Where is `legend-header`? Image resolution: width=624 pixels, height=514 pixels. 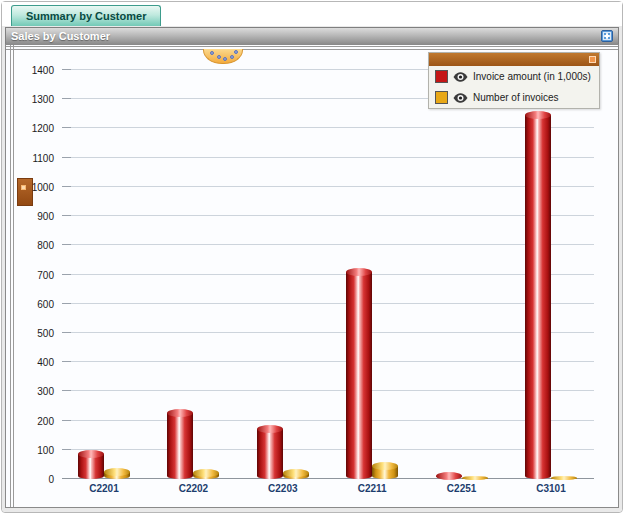
legend-header is located at coordinates (514, 60).